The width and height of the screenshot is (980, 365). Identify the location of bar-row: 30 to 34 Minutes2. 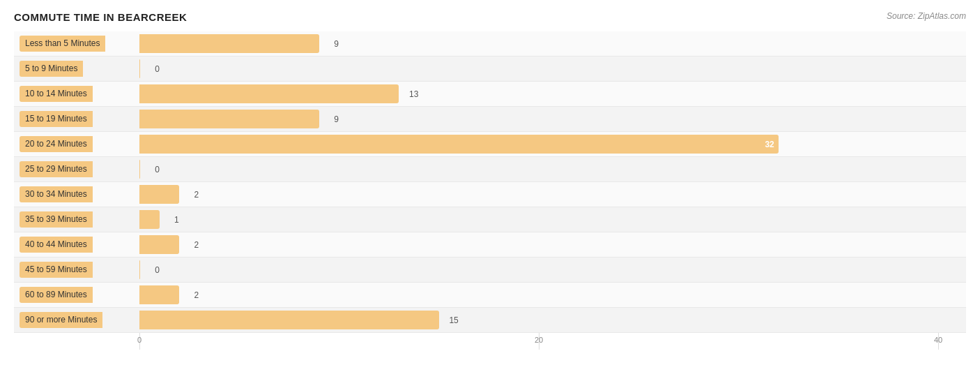
(490, 195).